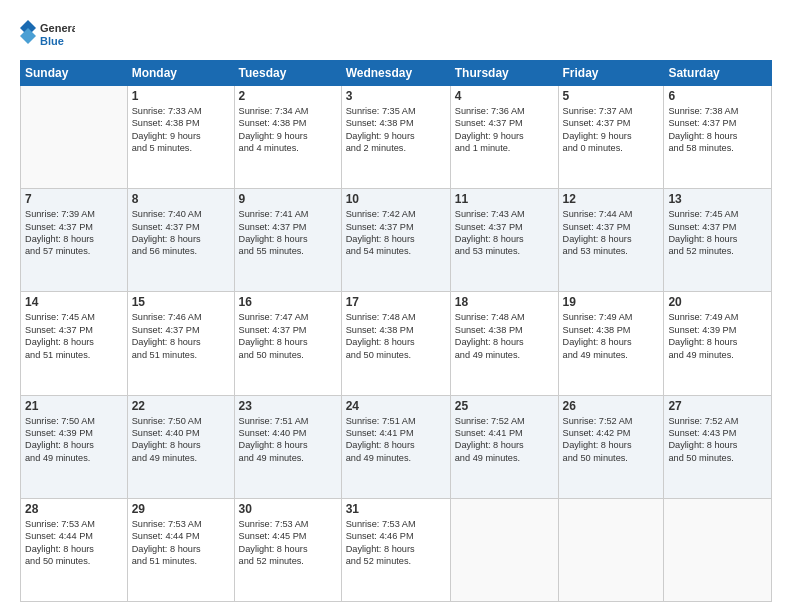 The image size is (792, 612). What do you see at coordinates (396, 138) in the screenshot?
I see `calendar-cell: 3Sunrise: 7:35 AMSunset: 4:38 PMDaylight…` at bounding box center [396, 138].